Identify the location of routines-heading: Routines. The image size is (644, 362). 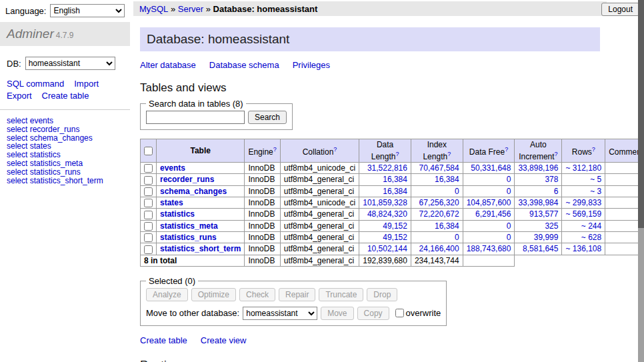
(389, 360).